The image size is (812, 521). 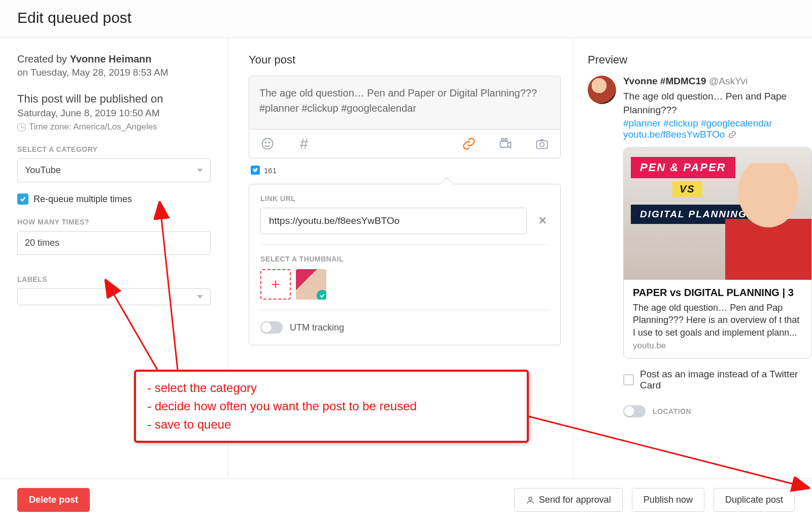 I want to click on link-small-icon, so click(x=732, y=135).